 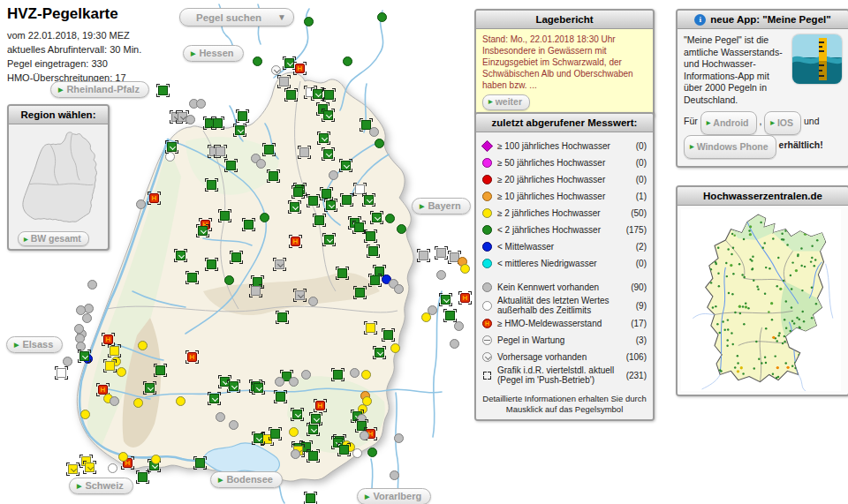 I want to click on germany-map, so click(x=761, y=300).